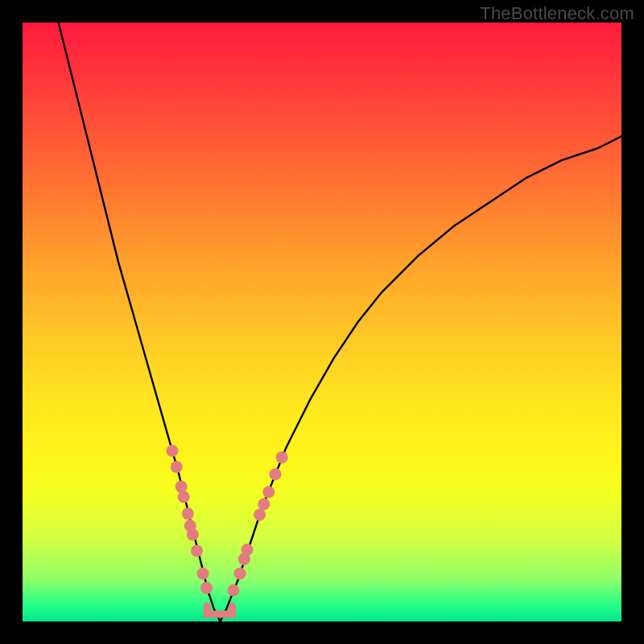 Image resolution: width=644 pixels, height=644 pixels. Describe the element at coordinates (557, 14) in the screenshot. I see `watermark-text: TheBottleneck.com` at that location.